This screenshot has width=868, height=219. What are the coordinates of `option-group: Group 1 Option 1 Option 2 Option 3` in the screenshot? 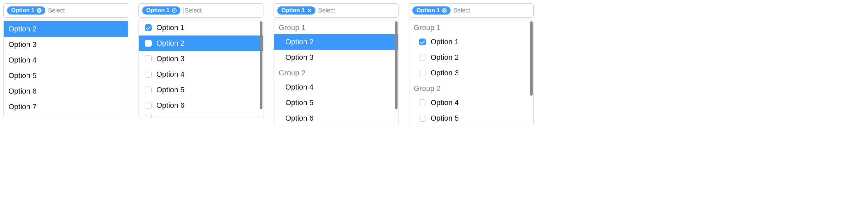 It's located at (471, 50).